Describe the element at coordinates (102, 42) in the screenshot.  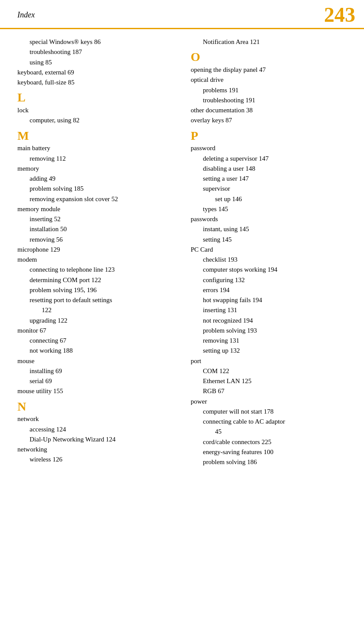
I see `index-entry: special Windows® keys 86` at that location.